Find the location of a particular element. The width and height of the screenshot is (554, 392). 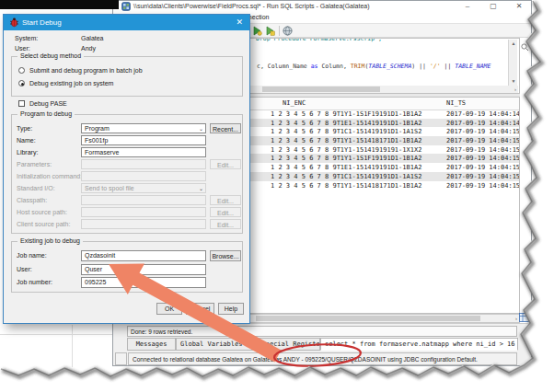

host-source-input is located at coordinates (144, 212).